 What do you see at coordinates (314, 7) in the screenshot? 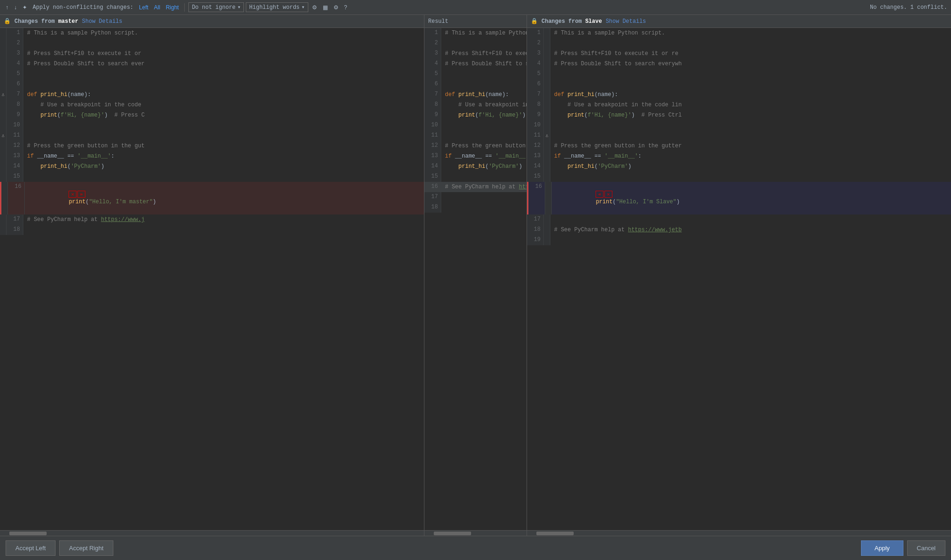
I see `settings-icon-btn: ⚙` at bounding box center [314, 7].